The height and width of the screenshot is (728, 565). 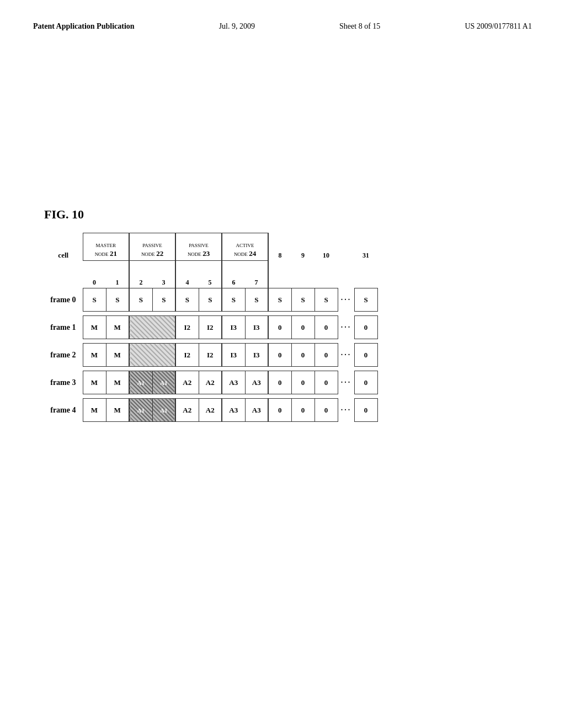 What do you see at coordinates (63, 355) in the screenshot?
I see `frame2-label: frame 2` at bounding box center [63, 355].